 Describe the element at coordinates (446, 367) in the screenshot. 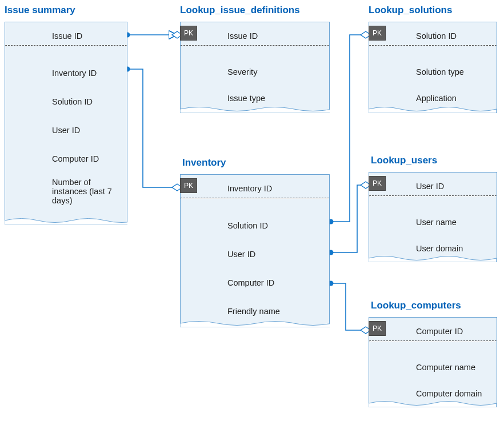

I see `field-label: Computer name` at that location.